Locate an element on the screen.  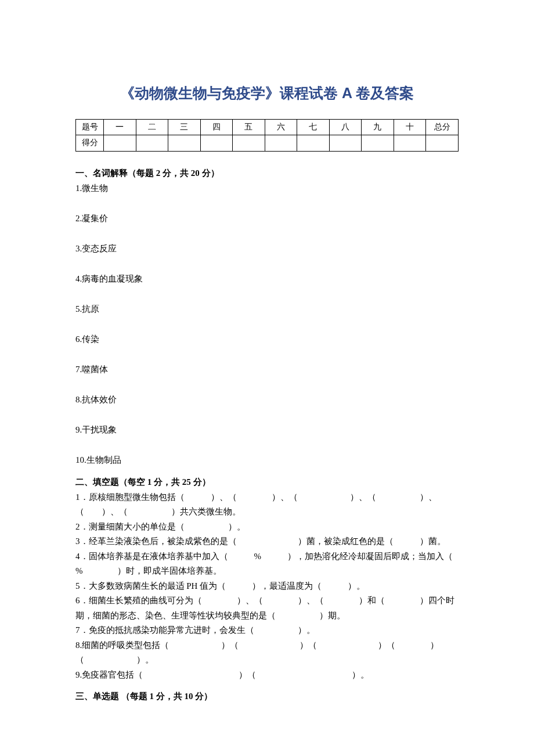
fill-item: 8.细菌的呼吸类型包括（ ）（ ）（ ）（ ）（ ）。 is located at coordinates (267, 653).